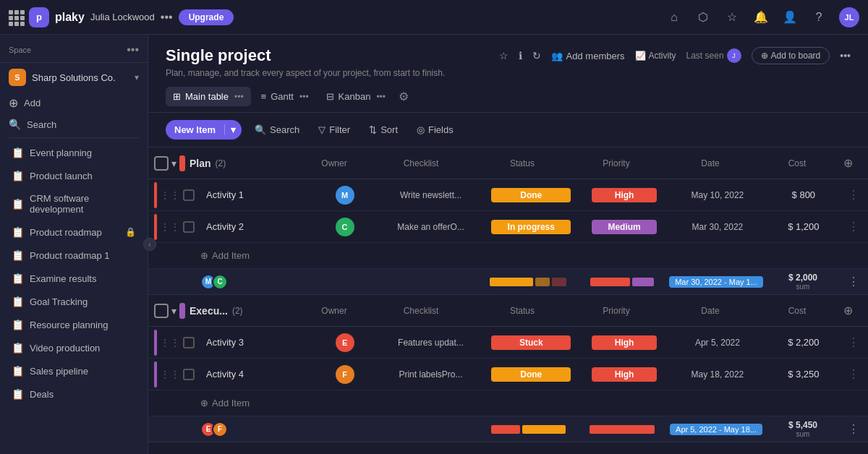 Image resolution: width=868 pixels, height=454 pixels. I want to click on help-icon: ?, so click(819, 17).